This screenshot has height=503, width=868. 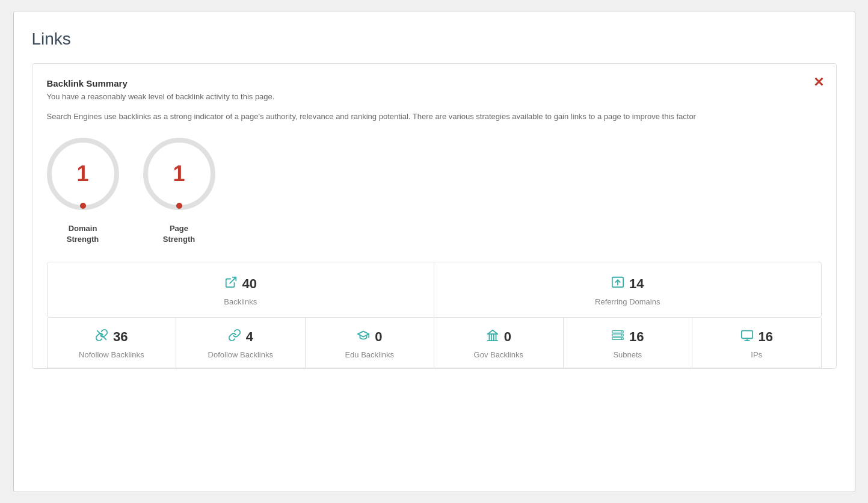 I want to click on gov-value-row: 0, so click(x=499, y=337).